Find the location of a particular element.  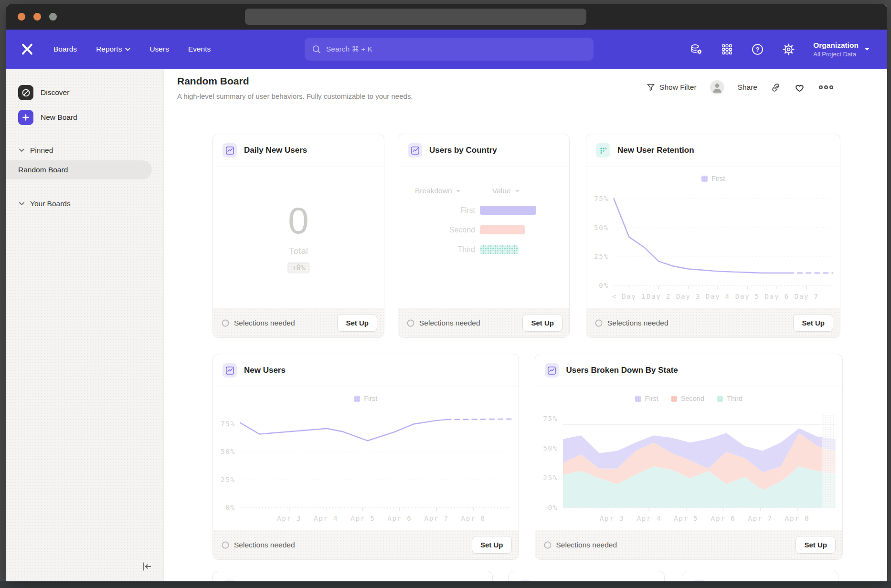

svg-text: Apr 8 is located at coordinates (474, 518).